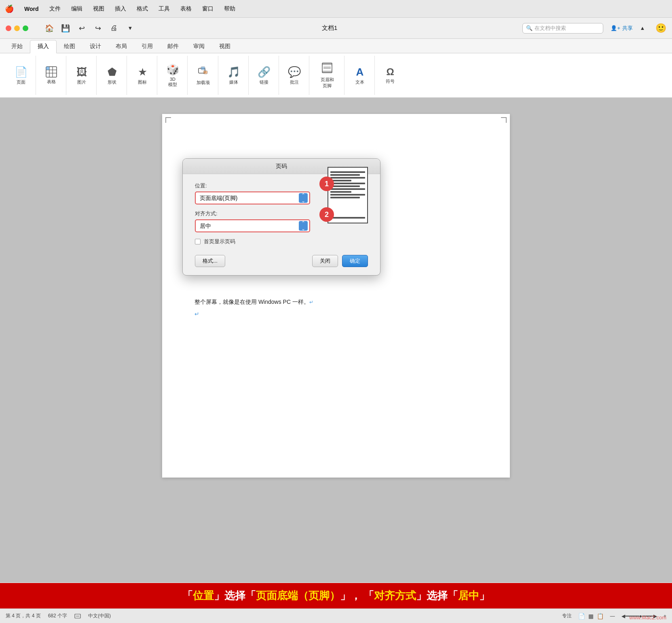 The height and width of the screenshot is (623, 672). What do you see at coordinates (51, 72) in the screenshot?
I see `table-icon` at bounding box center [51, 72].